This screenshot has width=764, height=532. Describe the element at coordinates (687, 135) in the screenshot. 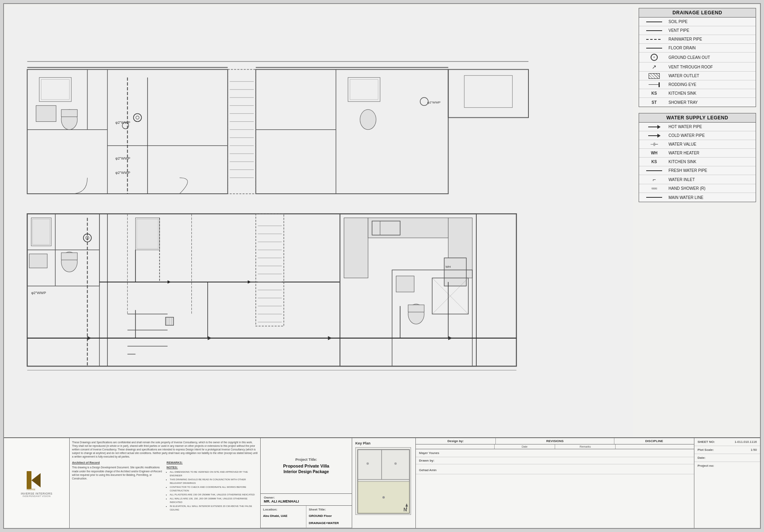

I see `cold-water-label: COLD WATER PIPE` at that location.